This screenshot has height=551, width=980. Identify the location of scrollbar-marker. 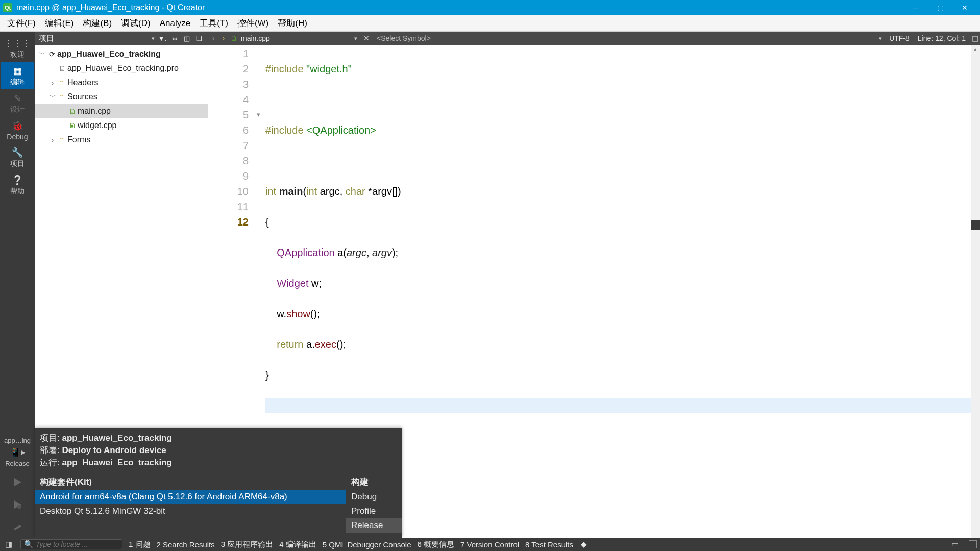
(975, 225).